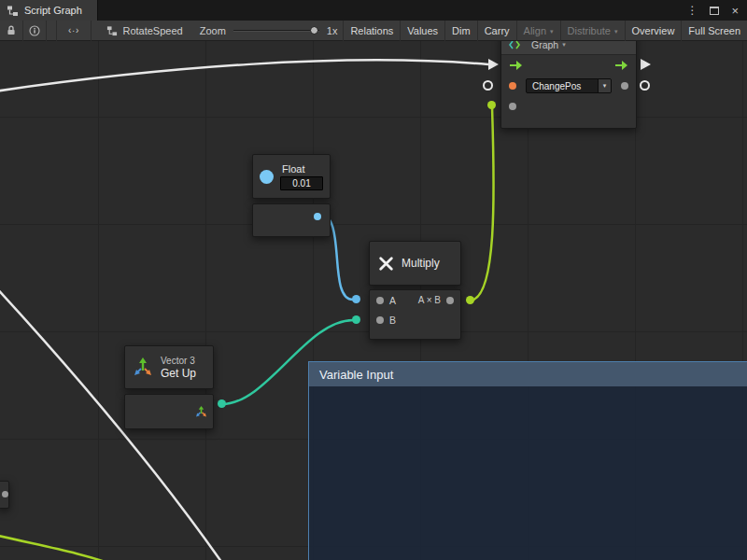 The height and width of the screenshot is (560, 747). I want to click on multiply-node-header: Multiply, so click(415, 263).